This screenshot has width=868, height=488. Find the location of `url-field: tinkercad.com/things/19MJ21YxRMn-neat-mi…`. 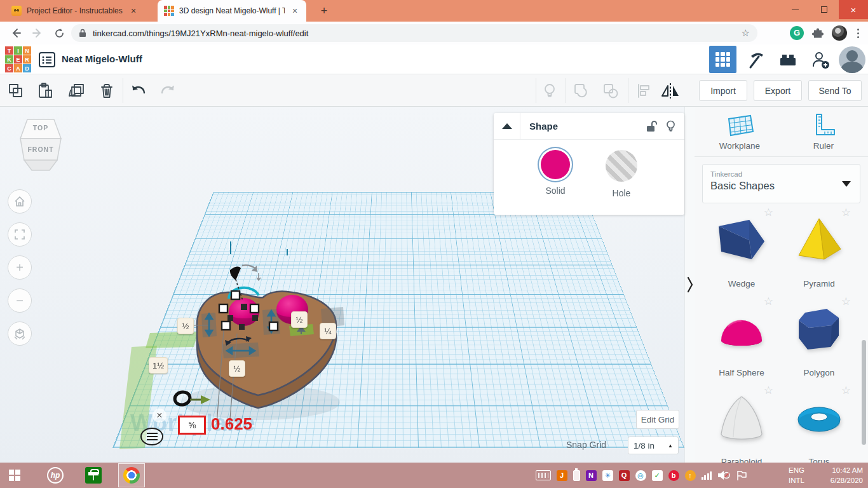

url-field: tinkercad.com/things/19MJ21YxRMn-neat-mi… is located at coordinates (414, 33).